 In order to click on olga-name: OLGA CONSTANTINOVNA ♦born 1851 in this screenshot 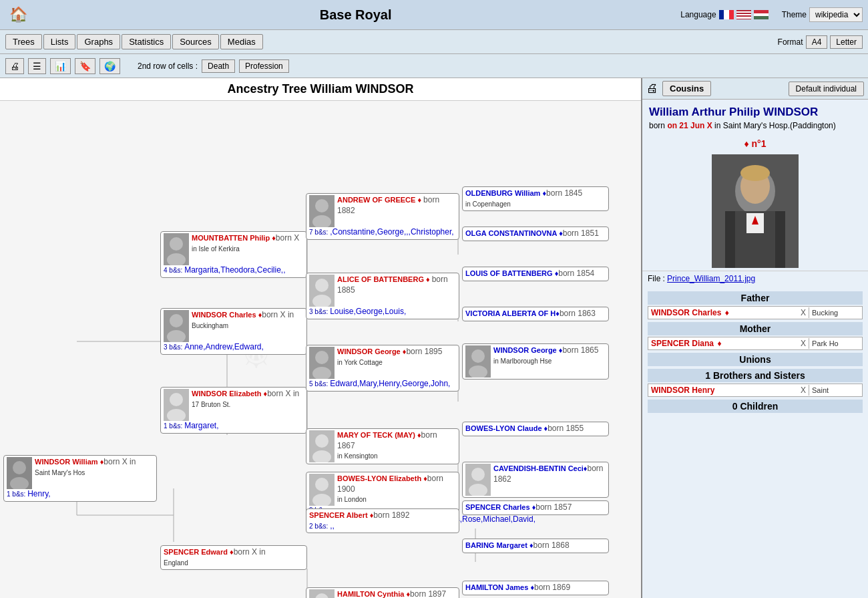, I will do `click(532, 233)`.